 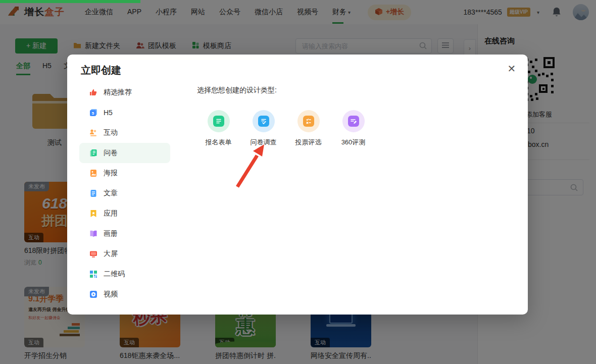 I want to click on survey-check-icon, so click(x=264, y=121).